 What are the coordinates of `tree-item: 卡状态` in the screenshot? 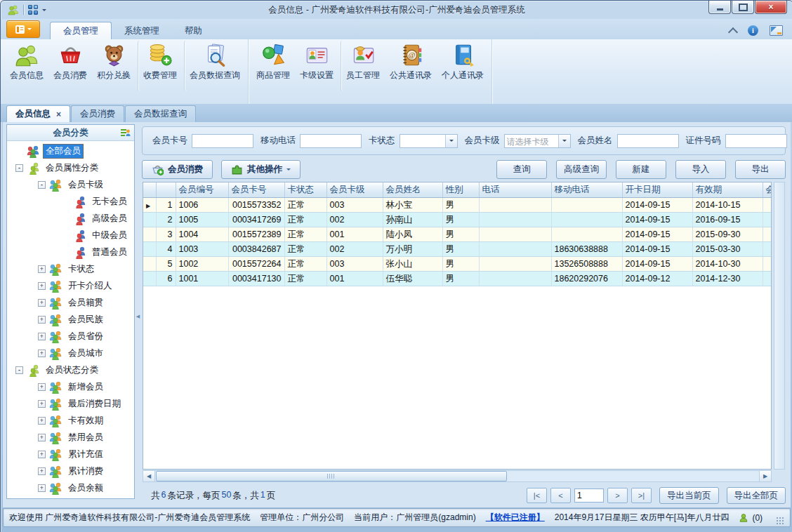 It's located at (70, 269).